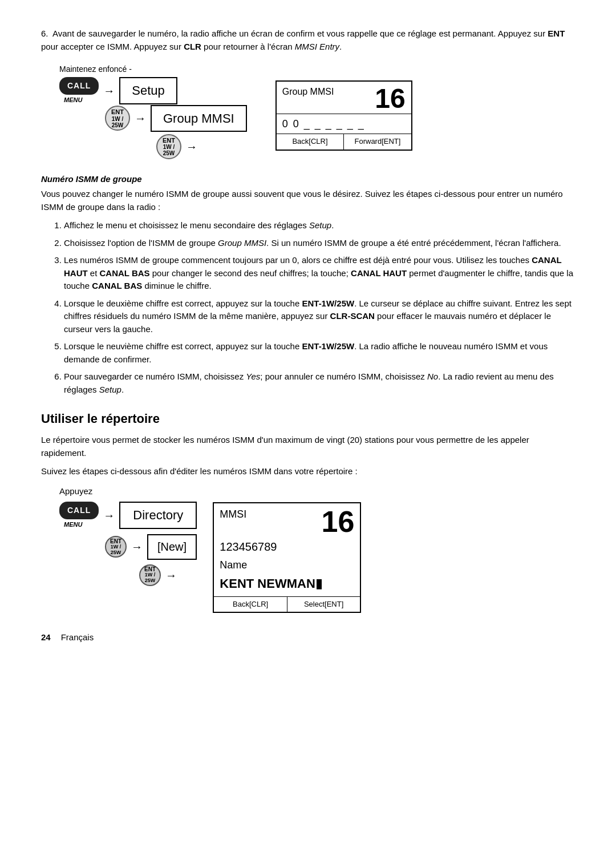 This screenshot has width=616, height=864. Describe the element at coordinates (46, 637) in the screenshot. I see `page-number: 24` at that location.